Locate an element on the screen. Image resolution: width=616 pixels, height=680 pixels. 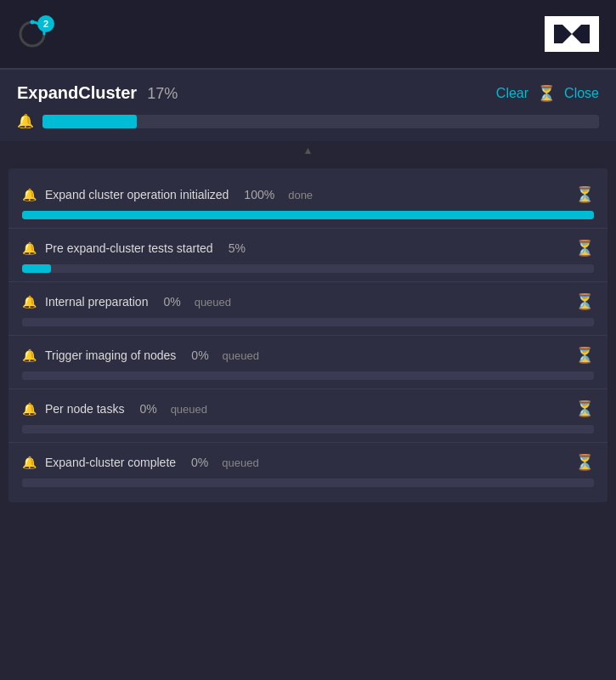
task-item: 🔔 Pre expand-cluster tests started 5% ⏳ is located at coordinates (308, 255).